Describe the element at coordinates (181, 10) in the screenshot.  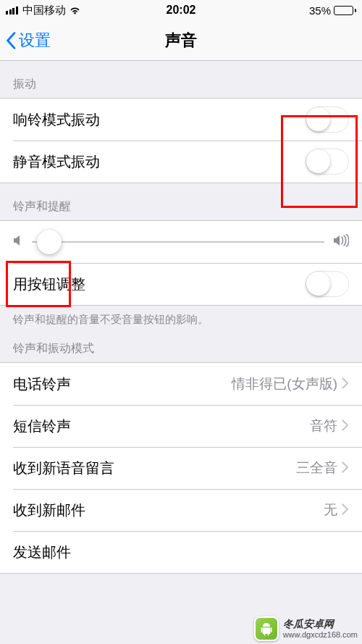
I see `status-bar: 中国移动 20:02 35%` at that location.